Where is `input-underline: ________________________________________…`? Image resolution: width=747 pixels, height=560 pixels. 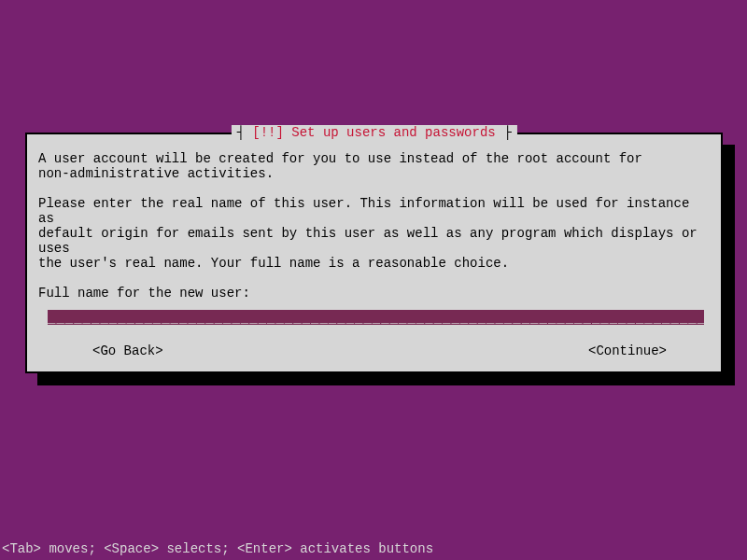 input-underline: ________________________________________… is located at coordinates (375, 317).